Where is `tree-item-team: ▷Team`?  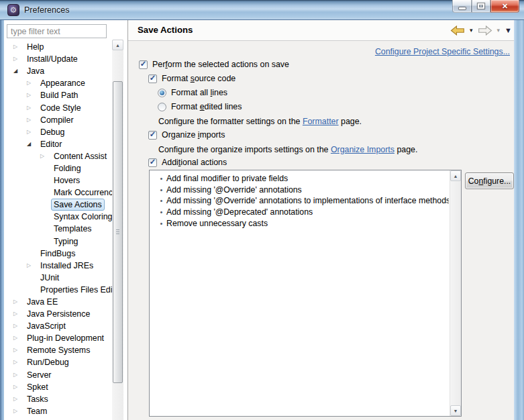 tree-item-team: ▷Team is located at coordinates (58, 411).